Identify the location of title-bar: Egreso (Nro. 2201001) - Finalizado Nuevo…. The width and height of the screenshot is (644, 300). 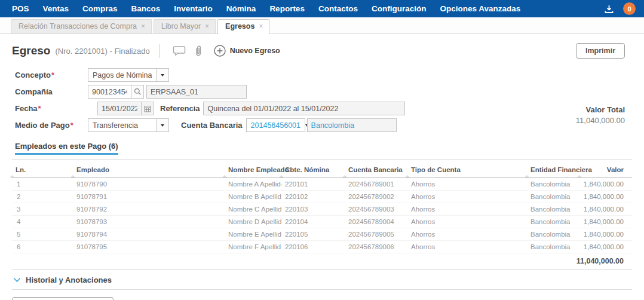
(322, 51).